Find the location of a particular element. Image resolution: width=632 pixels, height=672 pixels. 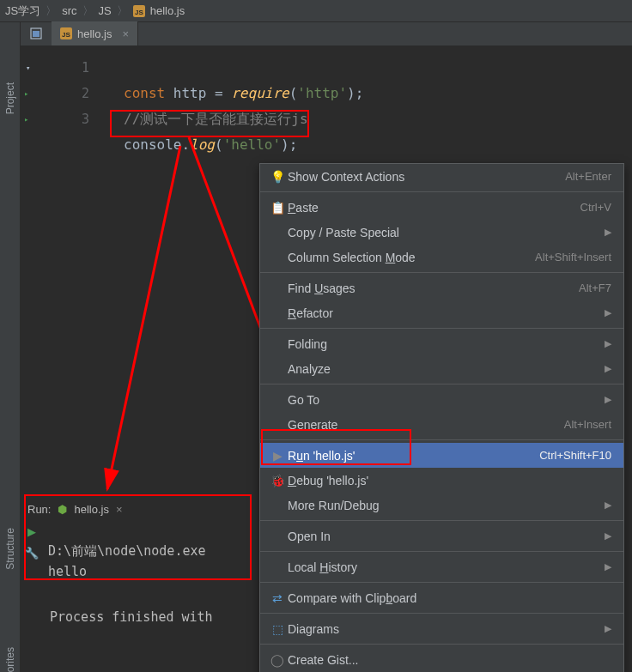

menu-compare-clipboard: ⇄ Compare with Clipboard is located at coordinates (441, 597).